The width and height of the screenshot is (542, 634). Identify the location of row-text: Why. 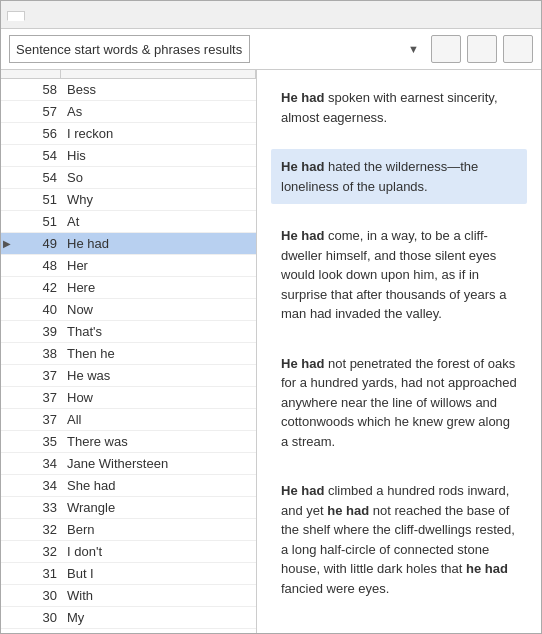
(158, 200).